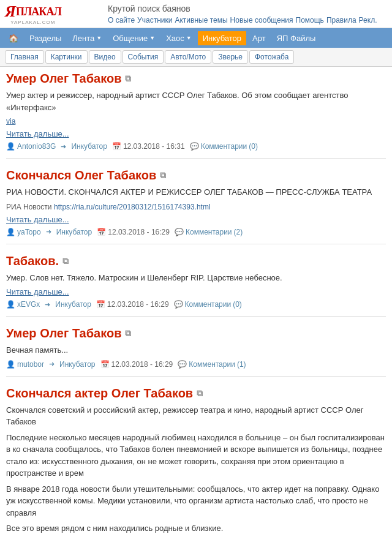 Image resolution: width=392 pixels, height=534 pixels. I want to click on article-2-author: 👤 yaTopo, so click(23, 232).